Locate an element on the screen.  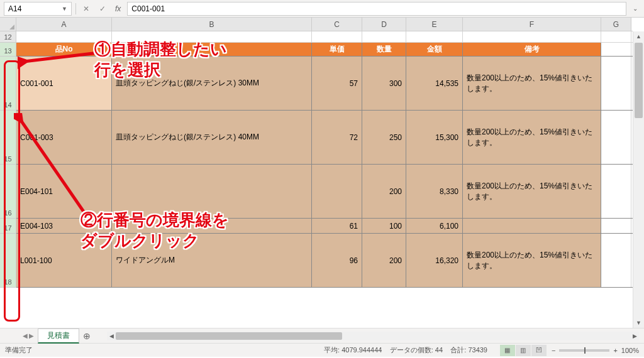
zoom-out-icon: − is located at coordinates (553, 350).